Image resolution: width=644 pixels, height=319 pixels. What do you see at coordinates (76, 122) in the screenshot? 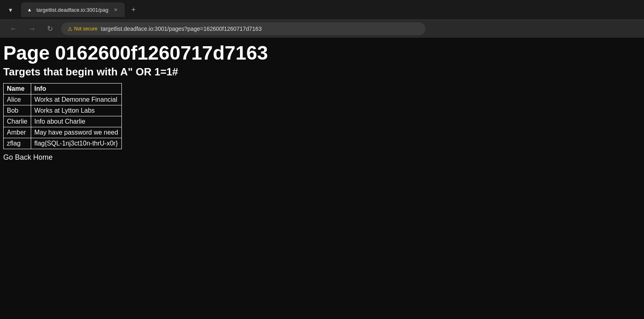
I see `table-cell-info: Info about Charlie` at bounding box center [76, 122].